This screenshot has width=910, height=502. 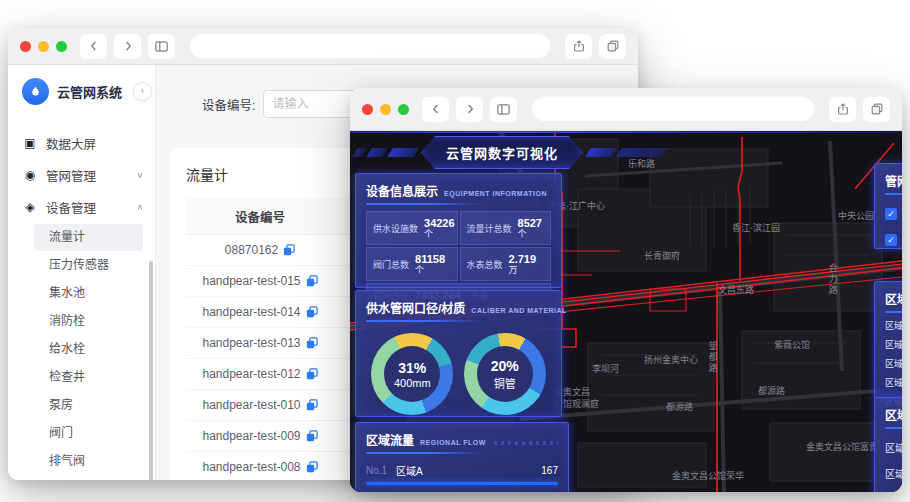 I want to click on legend-label: 区域A, so click(x=894, y=326).